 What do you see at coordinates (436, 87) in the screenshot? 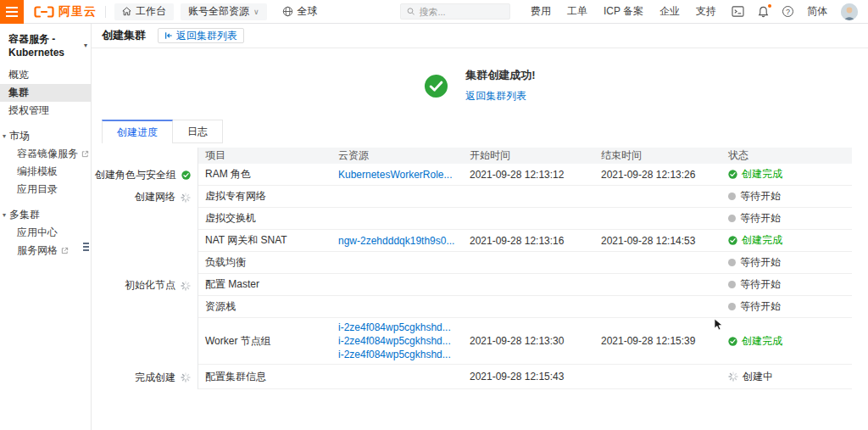
I see `success-icon` at bounding box center [436, 87].